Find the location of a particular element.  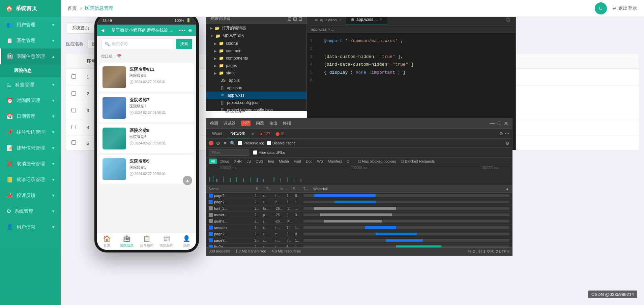

table-row: 1 医院名称1 医院级别1 ♡ 查看 ♡ 修改 ♡ 删除 is located at coordinates (352, 77).